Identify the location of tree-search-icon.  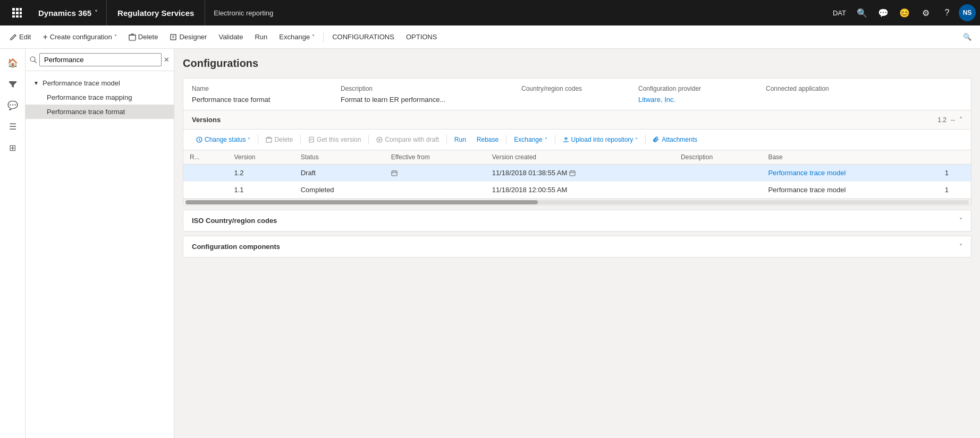
(33, 60).